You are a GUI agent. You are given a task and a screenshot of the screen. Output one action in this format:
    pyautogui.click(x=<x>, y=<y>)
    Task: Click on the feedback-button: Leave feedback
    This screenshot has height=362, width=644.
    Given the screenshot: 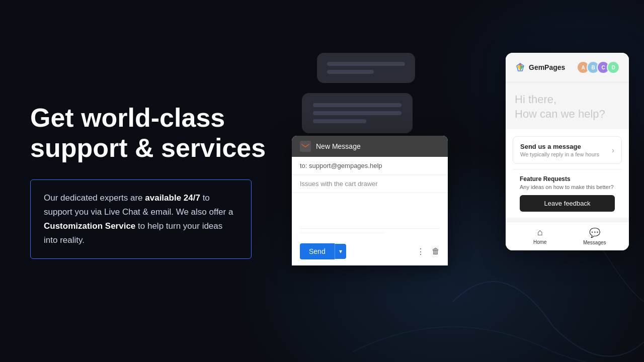 What is the action you would take?
    pyautogui.click(x=568, y=203)
    